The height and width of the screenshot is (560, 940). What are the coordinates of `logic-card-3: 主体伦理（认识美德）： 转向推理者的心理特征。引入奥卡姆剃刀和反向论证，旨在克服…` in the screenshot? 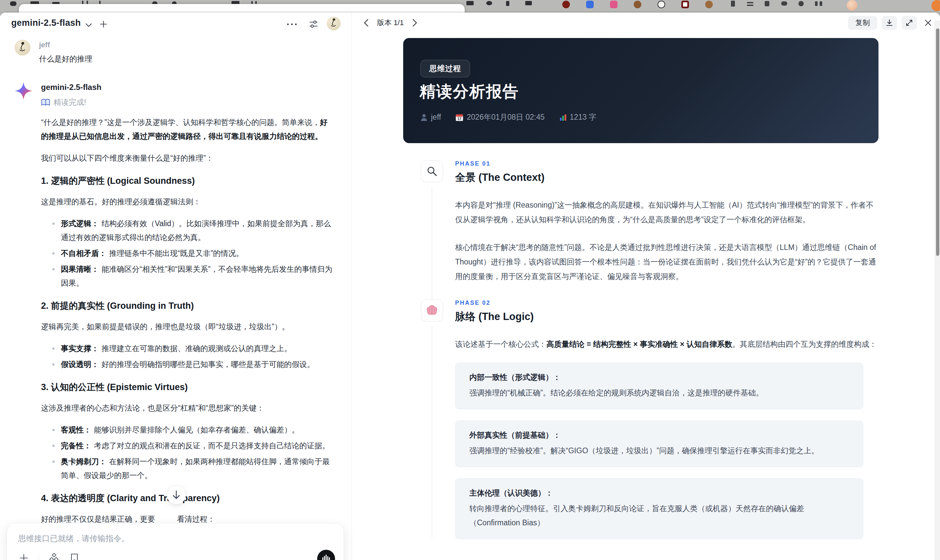 It's located at (659, 509).